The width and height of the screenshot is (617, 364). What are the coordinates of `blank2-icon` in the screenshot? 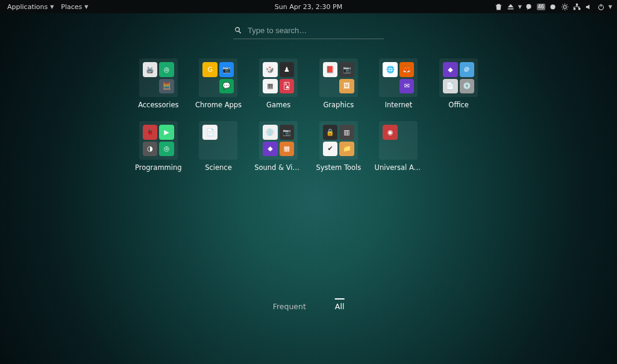 It's located at (210, 87).